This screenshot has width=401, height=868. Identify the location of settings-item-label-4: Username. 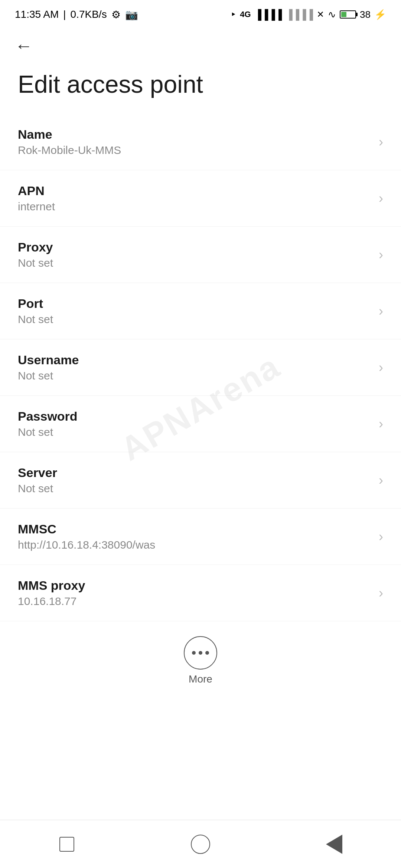
(195, 360).